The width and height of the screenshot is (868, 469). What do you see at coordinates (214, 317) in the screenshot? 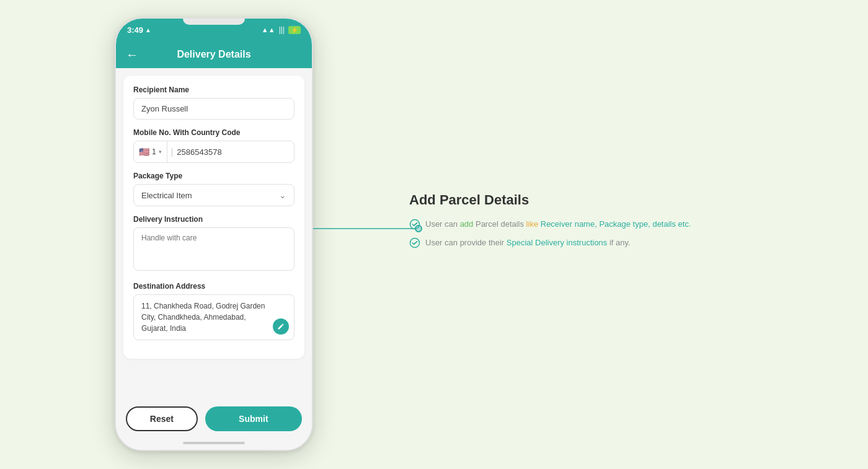
I see `address-field: 11, Chankheda Road, Godrej Garden City, …` at bounding box center [214, 317].